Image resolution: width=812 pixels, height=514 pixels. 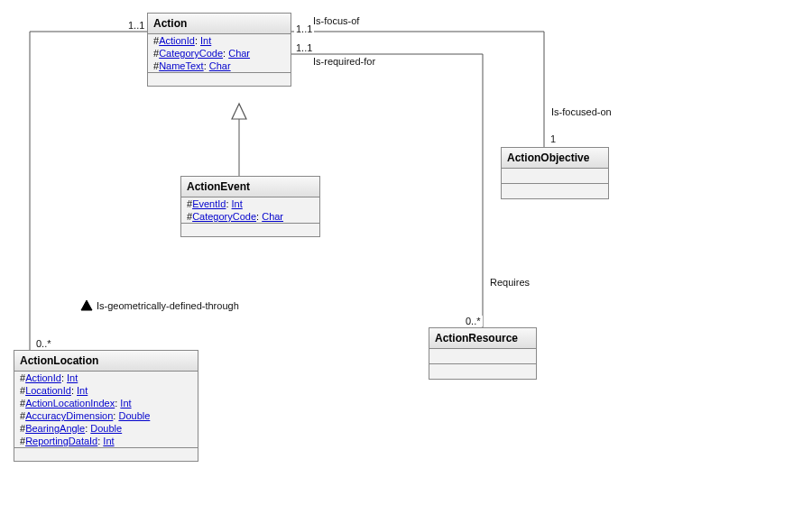 I want to click on assoc-label-is-required-for: Is-required-for, so click(x=345, y=61).